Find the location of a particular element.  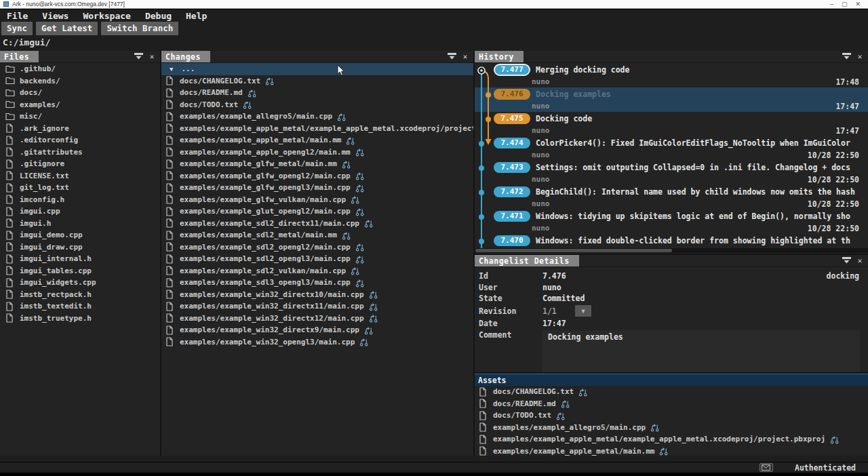

file-row: .ark_ignore is located at coordinates (80, 129).